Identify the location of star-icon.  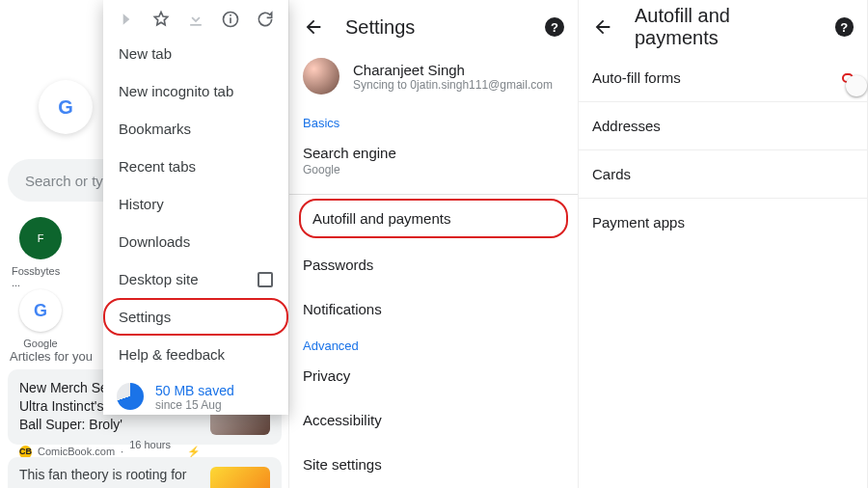
(161, 19).